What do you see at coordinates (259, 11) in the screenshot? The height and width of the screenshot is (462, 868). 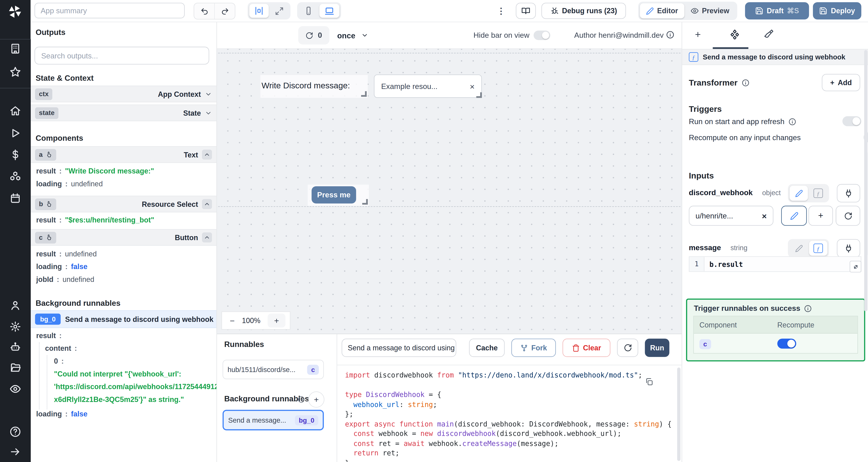 I see `centered-layout-button` at bounding box center [259, 11].